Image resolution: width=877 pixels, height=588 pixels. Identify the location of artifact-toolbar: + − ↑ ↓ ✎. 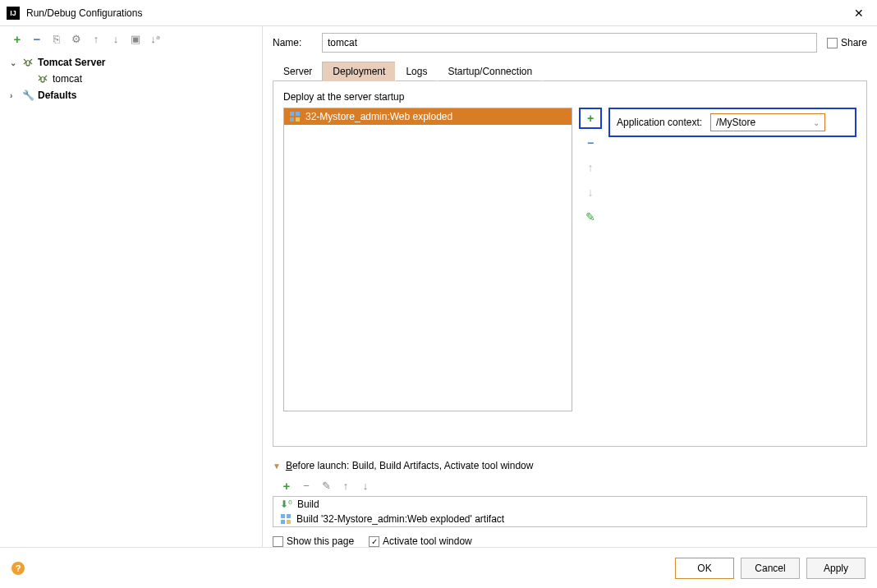
(590, 272).